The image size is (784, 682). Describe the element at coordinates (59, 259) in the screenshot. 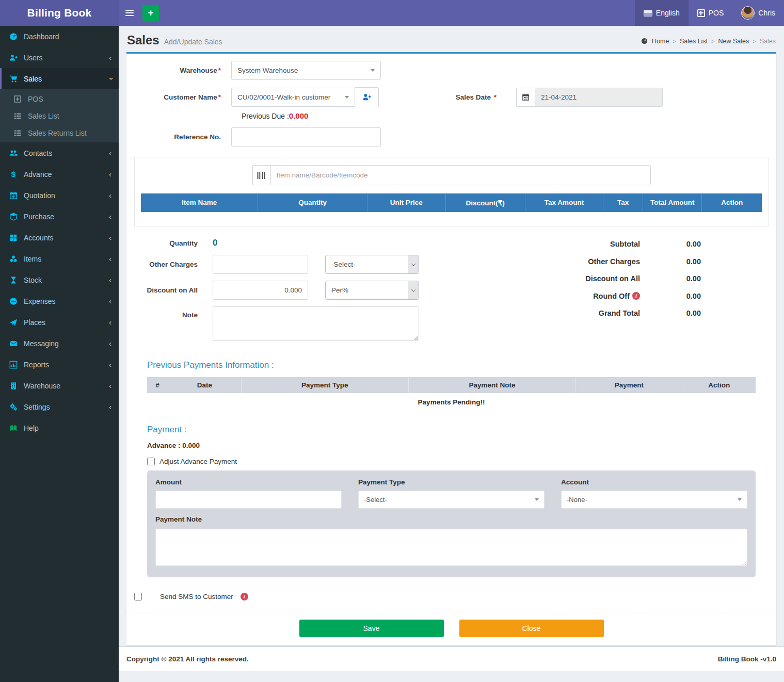

I see `sidebar-item-items: Items‹` at that location.